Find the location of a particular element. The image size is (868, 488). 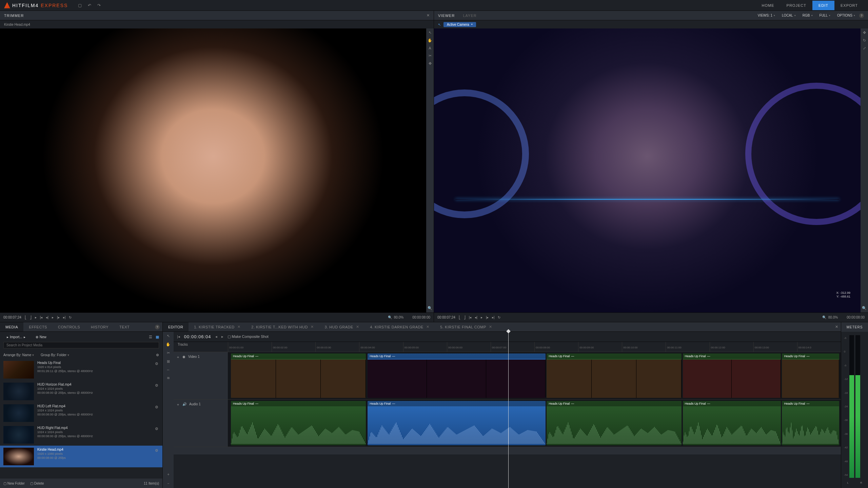

rate-tool-icon: ≋ is located at coordinates (168, 378).